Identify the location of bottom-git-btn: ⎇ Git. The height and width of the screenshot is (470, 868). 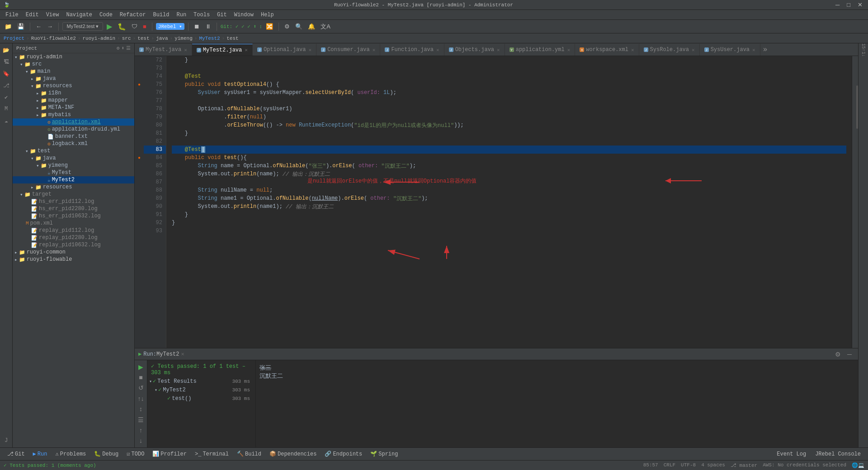
(16, 454).